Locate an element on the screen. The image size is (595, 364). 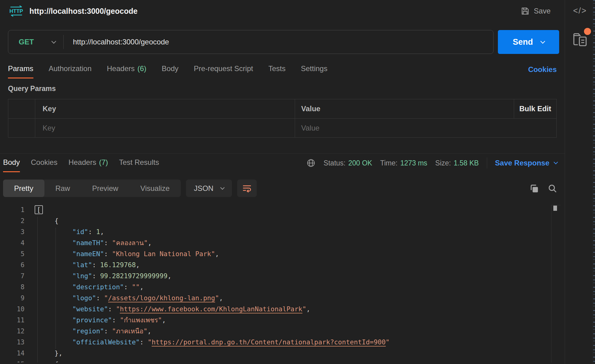
code-token: 16.129768 is located at coordinates (118, 265).